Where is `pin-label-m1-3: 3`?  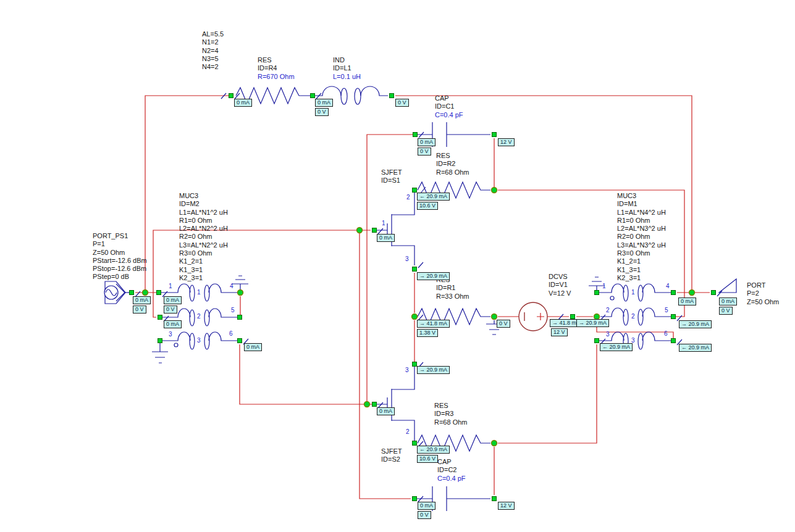
pin-label-m1-3: 3 is located at coordinates (608, 335).